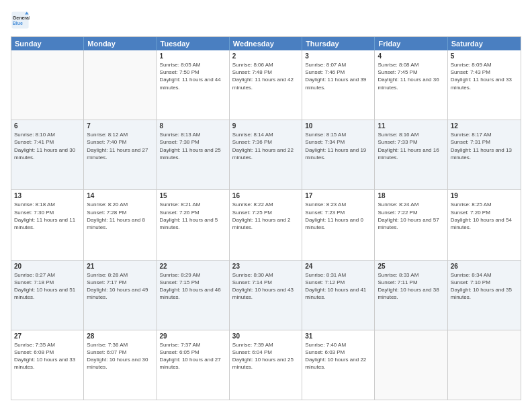 This screenshot has width=532, height=411. What do you see at coordinates (47, 266) in the screenshot?
I see `day-number: 20` at bounding box center [47, 266].